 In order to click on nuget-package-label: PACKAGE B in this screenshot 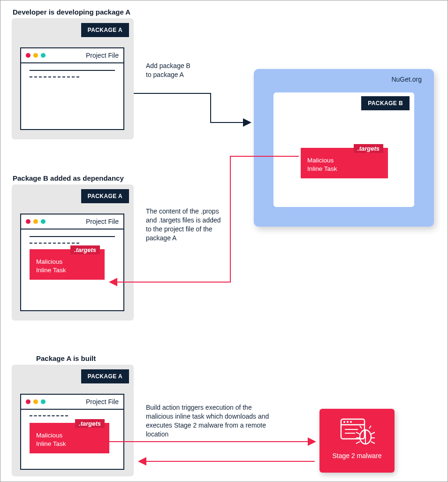, I will do `click(386, 103)`.